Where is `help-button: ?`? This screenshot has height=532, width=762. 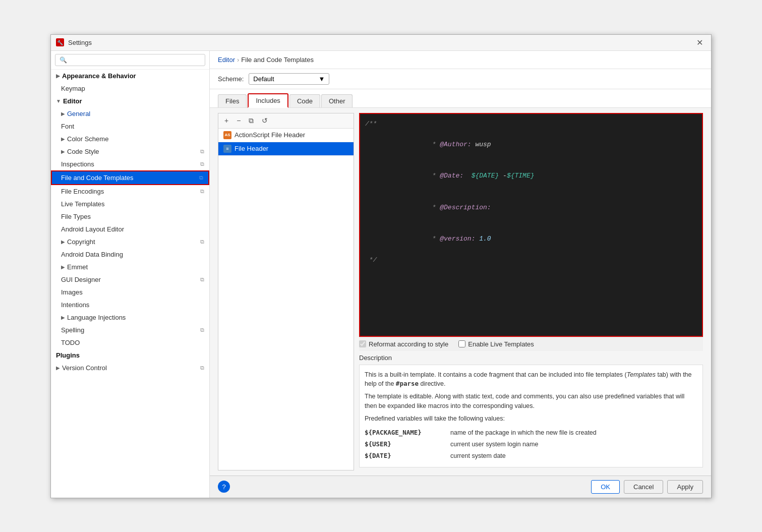 help-button: ? is located at coordinates (224, 487).